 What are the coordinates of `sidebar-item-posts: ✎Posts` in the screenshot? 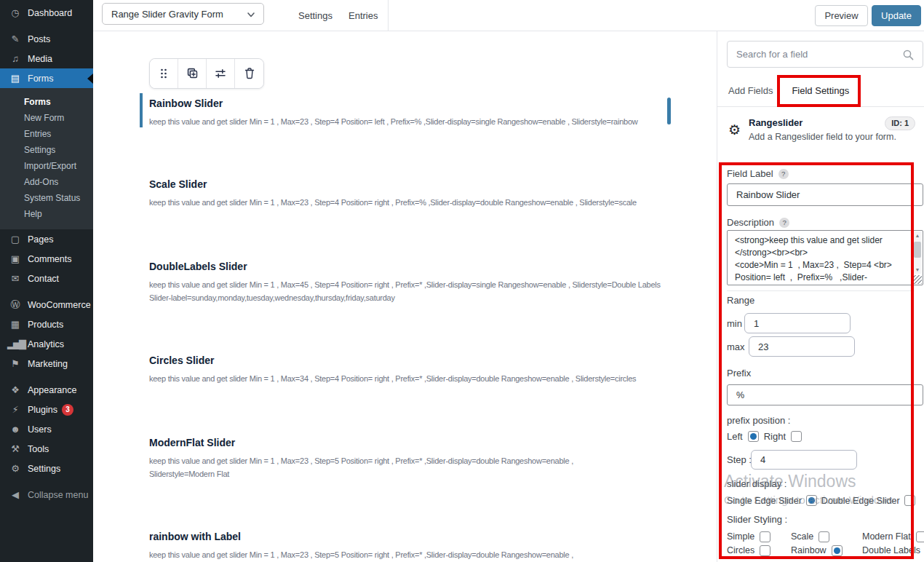 It's located at (47, 39).